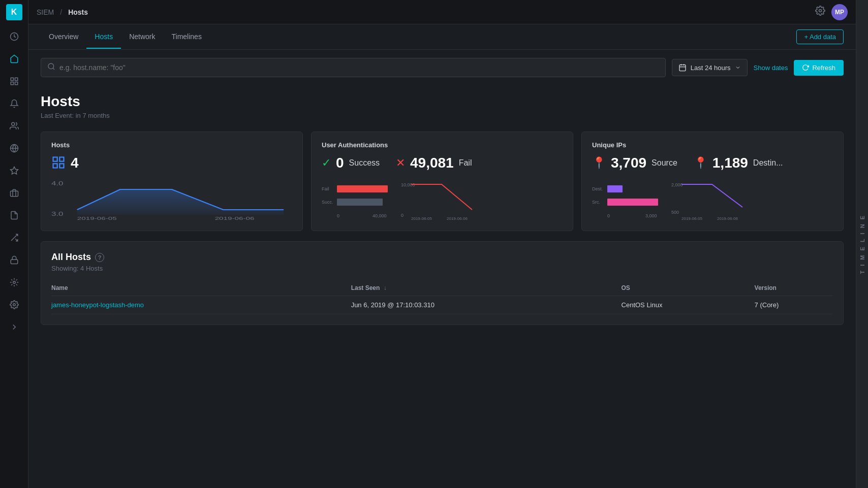 The height and width of the screenshot is (488, 868). Describe the element at coordinates (353, 68) in the screenshot. I see `search-box` at that location.